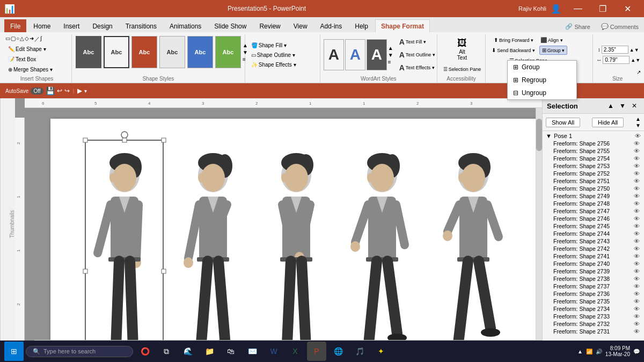  What do you see at coordinates (41, 39) in the screenshot?
I see `shape-curve: ∫` at bounding box center [41, 39].